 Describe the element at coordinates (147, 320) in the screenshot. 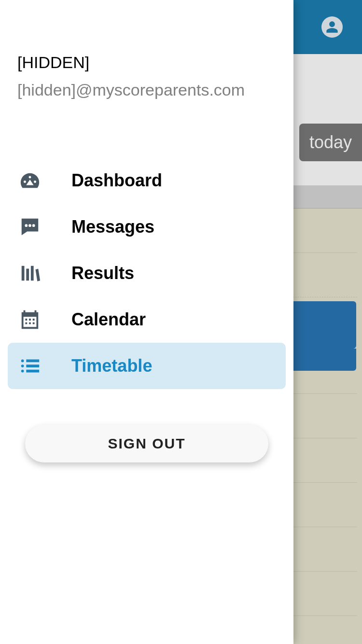

I see `sidebar-item-calendar: Calendar` at that location.